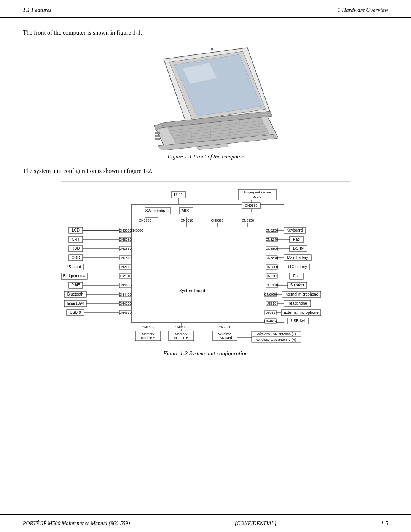 The width and height of the screenshot is (411, 532). Describe the element at coordinates (181, 338) in the screenshot. I see `svg-text: module B` at that location.